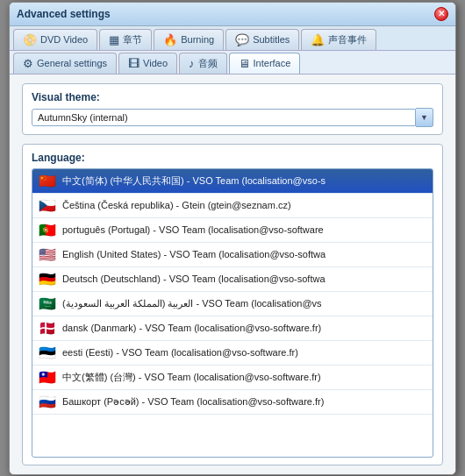 This screenshot has width=465, height=476. What do you see at coordinates (47, 181) in the screenshot?
I see `flag-icon: 🇨🇳` at bounding box center [47, 181].